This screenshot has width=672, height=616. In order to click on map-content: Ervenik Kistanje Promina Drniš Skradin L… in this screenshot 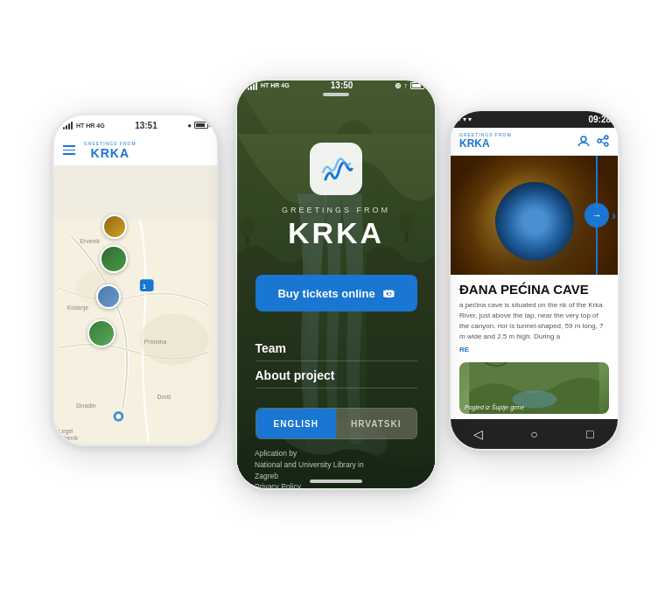, I will do `click(136, 306)`.